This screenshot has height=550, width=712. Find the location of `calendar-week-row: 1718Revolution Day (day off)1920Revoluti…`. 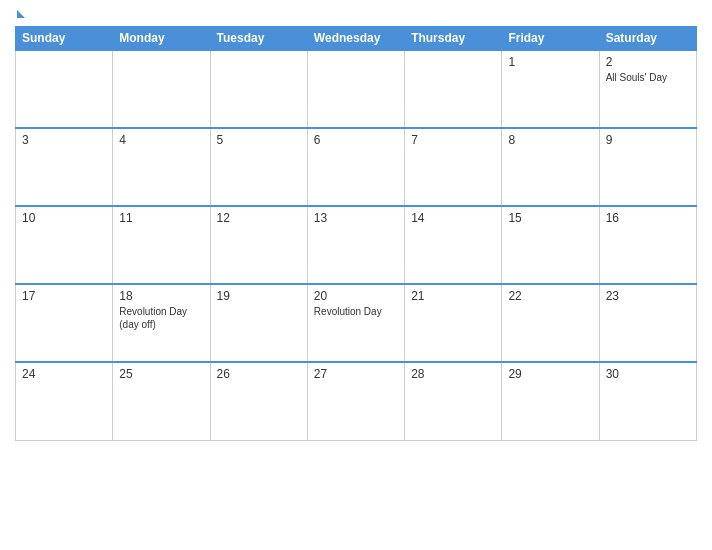

calendar-week-row: 1718Revolution Day (day off)1920Revoluti… is located at coordinates (356, 323).